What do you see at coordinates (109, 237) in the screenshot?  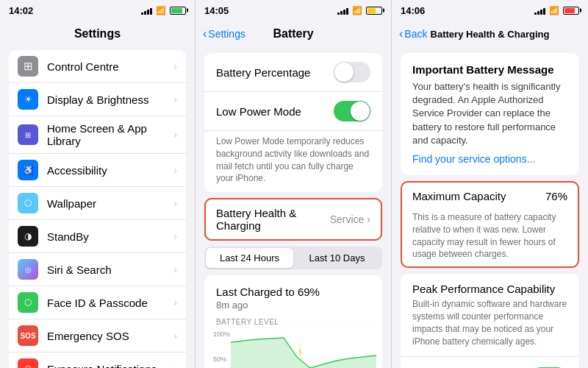 I see `standby-label: StandBy` at bounding box center [109, 237].